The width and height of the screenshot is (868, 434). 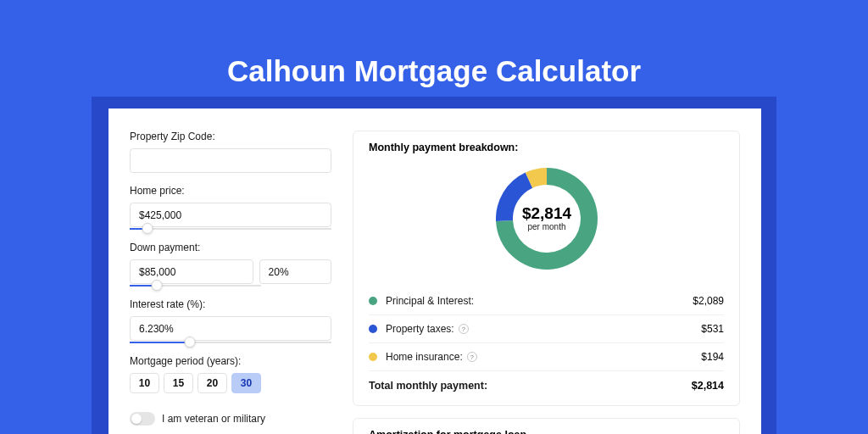 I want to click on total-label: Total monthly payment:, so click(x=531, y=386).